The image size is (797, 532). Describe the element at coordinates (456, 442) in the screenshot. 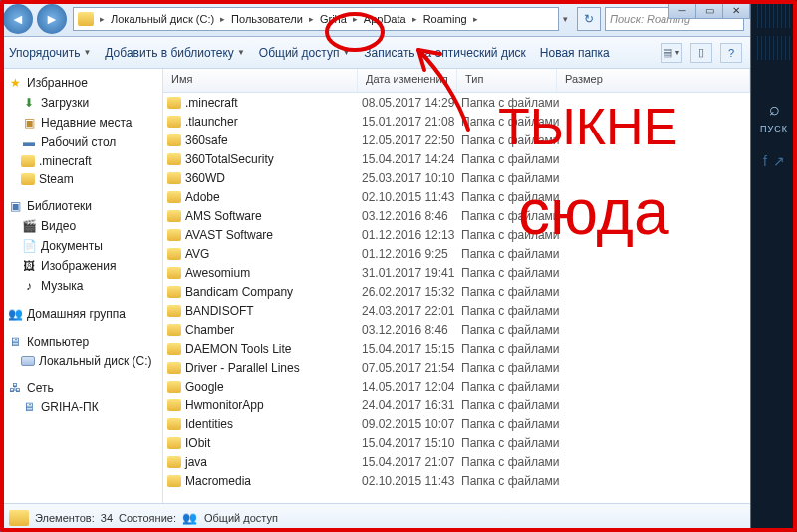

I see `table-row: IObit15.04.2017 15:10Папка с файлами` at that location.